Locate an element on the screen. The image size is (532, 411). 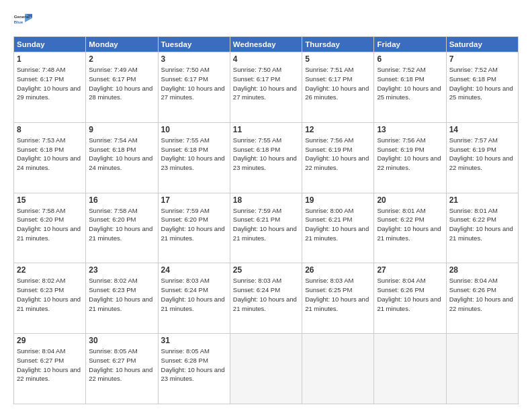
calendar-header-tuesday: Tuesday is located at coordinates (193, 44).